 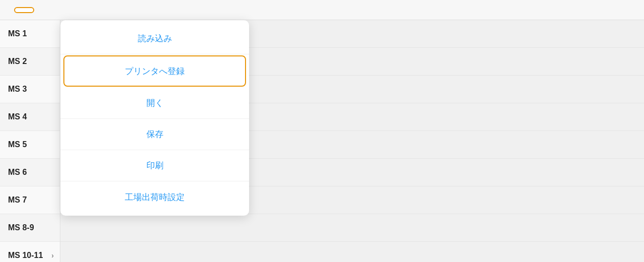 What do you see at coordinates (30, 252) in the screenshot?
I see `ms-row-ms10: MS 10-11›` at bounding box center [30, 252].